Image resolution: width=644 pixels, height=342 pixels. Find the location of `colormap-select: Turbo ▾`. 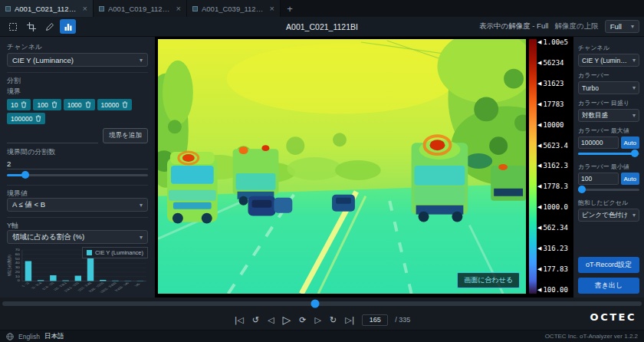

colormap-select: Turbo ▾ is located at coordinates (609, 87).